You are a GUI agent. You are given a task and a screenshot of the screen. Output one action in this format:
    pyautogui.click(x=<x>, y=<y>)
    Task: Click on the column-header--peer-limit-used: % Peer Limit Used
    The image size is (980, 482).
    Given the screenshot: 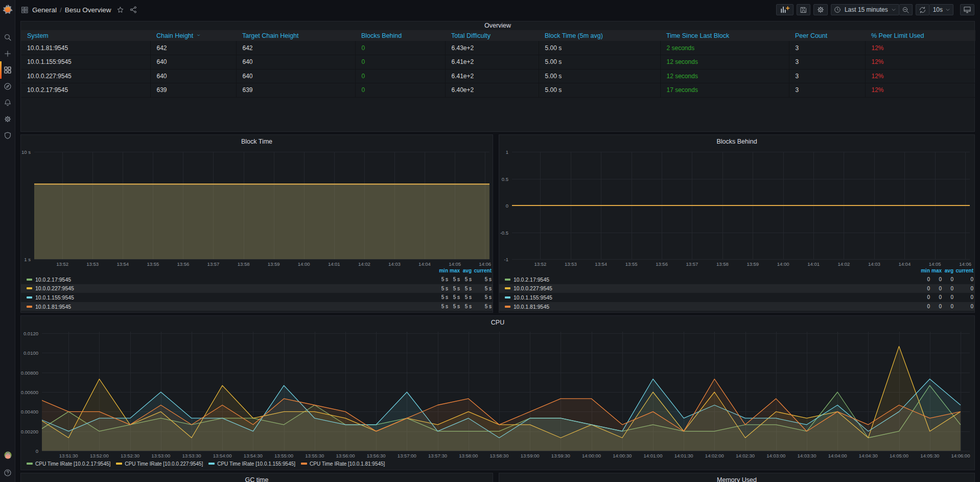 What is the action you would take?
    pyautogui.click(x=920, y=36)
    